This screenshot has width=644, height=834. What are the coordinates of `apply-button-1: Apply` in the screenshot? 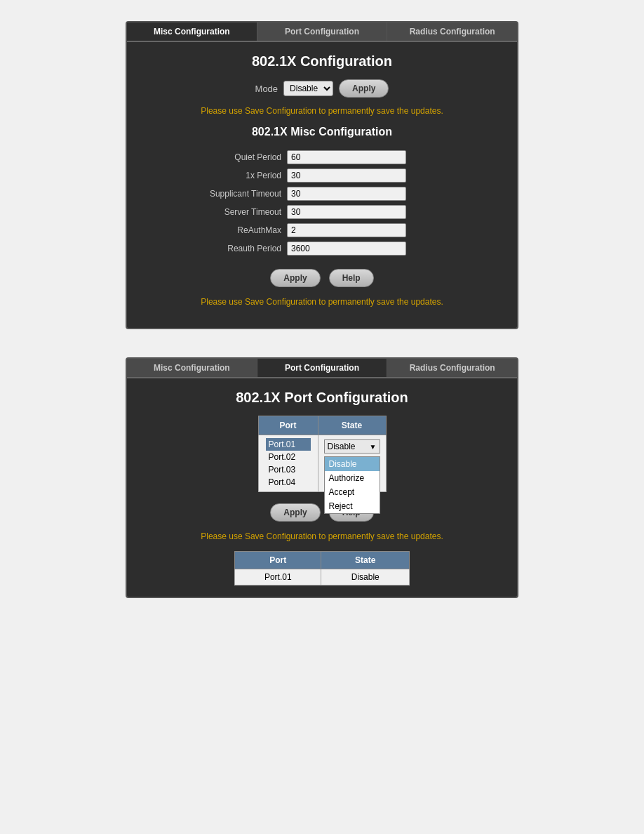 It's located at (295, 278).